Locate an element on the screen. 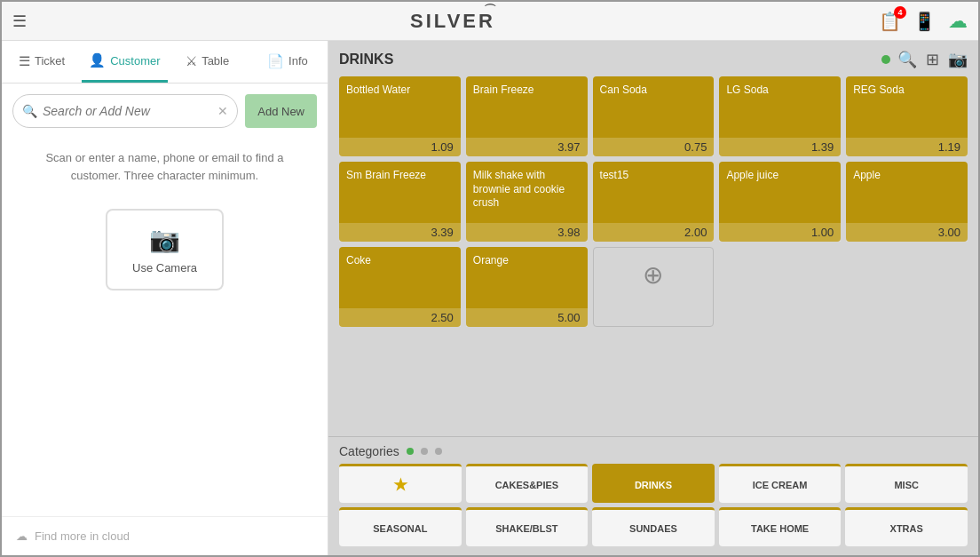 The image size is (980, 557). category-btn-icecream: ICE CREAM is located at coordinates (780, 483).